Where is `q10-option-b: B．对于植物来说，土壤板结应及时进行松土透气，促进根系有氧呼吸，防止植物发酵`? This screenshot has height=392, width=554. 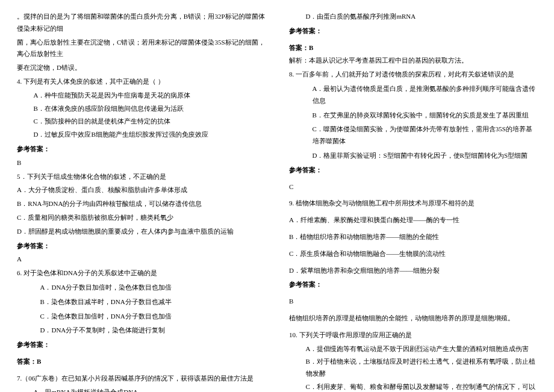
q10-option-b: B．对于植物来说，土壤板结应及时进行松土透气，促进根系有氧呼吸，防止植物发酵 is located at coordinates (413, 368).